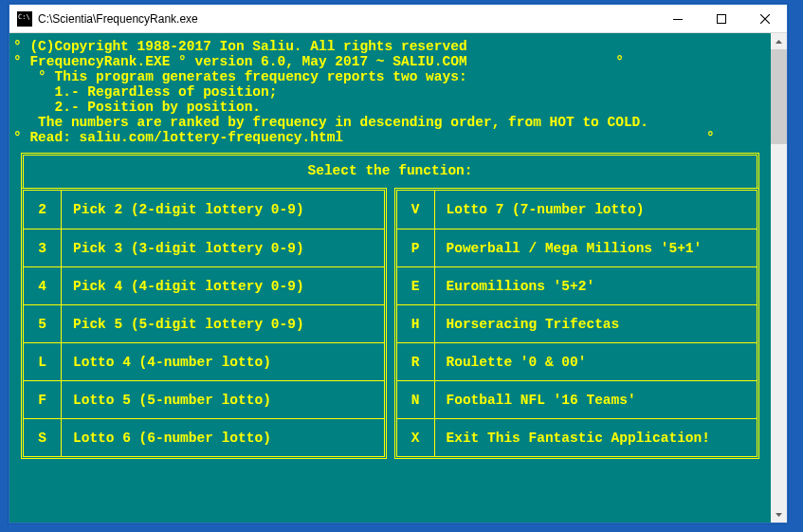 The width and height of the screenshot is (803, 532). What do you see at coordinates (416, 286) in the screenshot?
I see `menu-key: E` at bounding box center [416, 286].